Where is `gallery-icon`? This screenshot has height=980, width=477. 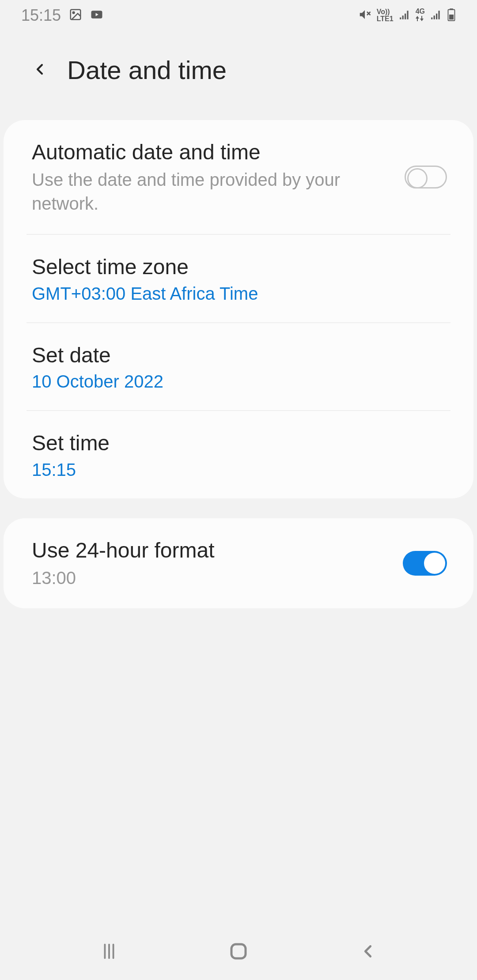
gallery-icon is located at coordinates (76, 15).